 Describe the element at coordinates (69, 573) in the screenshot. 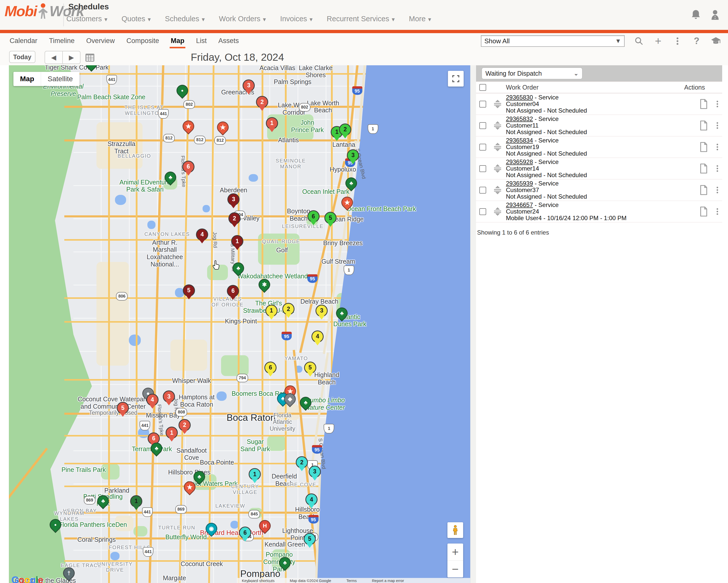

I see `map-pin: †` at that location.